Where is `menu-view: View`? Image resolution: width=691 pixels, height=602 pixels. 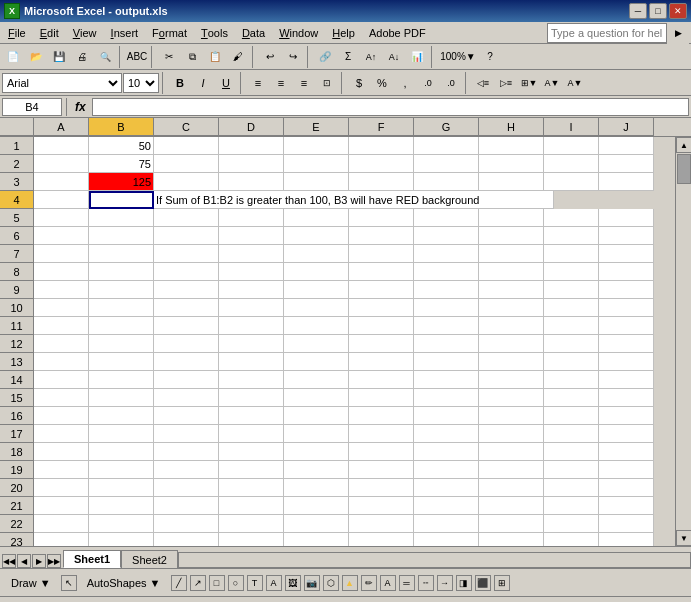 menu-view: View is located at coordinates (85, 33).